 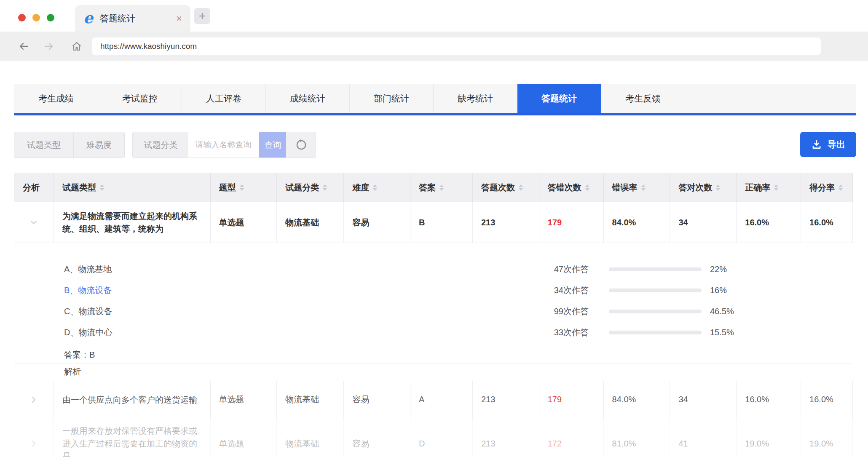 I want to click on tab-absence-statistics: 缺考统计, so click(x=475, y=99).